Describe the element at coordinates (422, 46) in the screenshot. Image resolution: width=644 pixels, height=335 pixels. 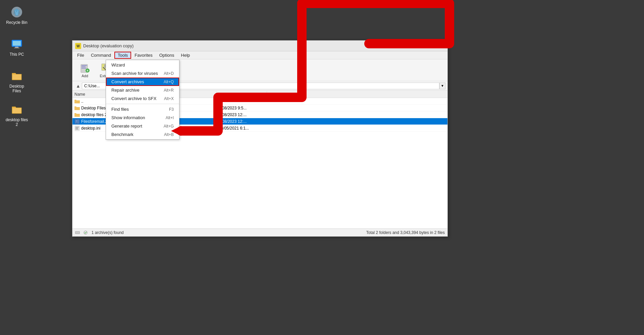
I see `minimize-button: −` at that location.